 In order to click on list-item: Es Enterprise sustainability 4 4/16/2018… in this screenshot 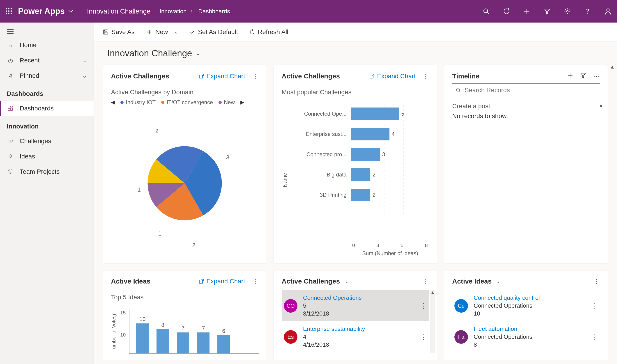, I will do `click(356, 337)`.